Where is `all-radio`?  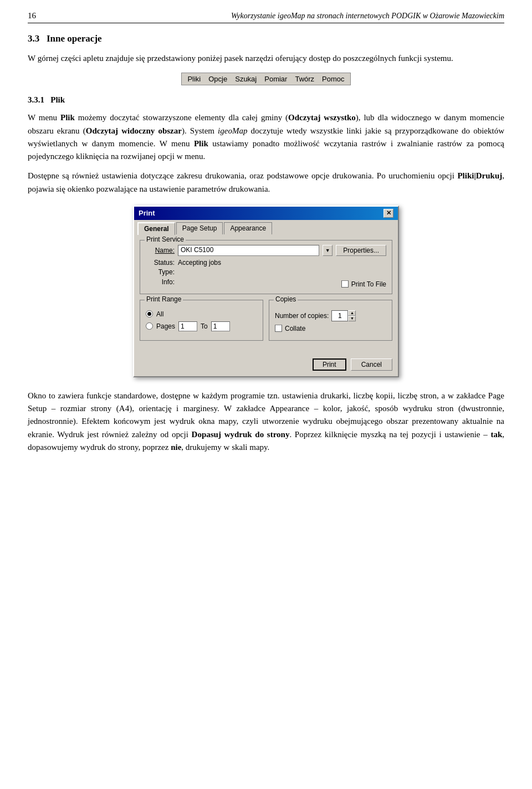
all-radio is located at coordinates (150, 314).